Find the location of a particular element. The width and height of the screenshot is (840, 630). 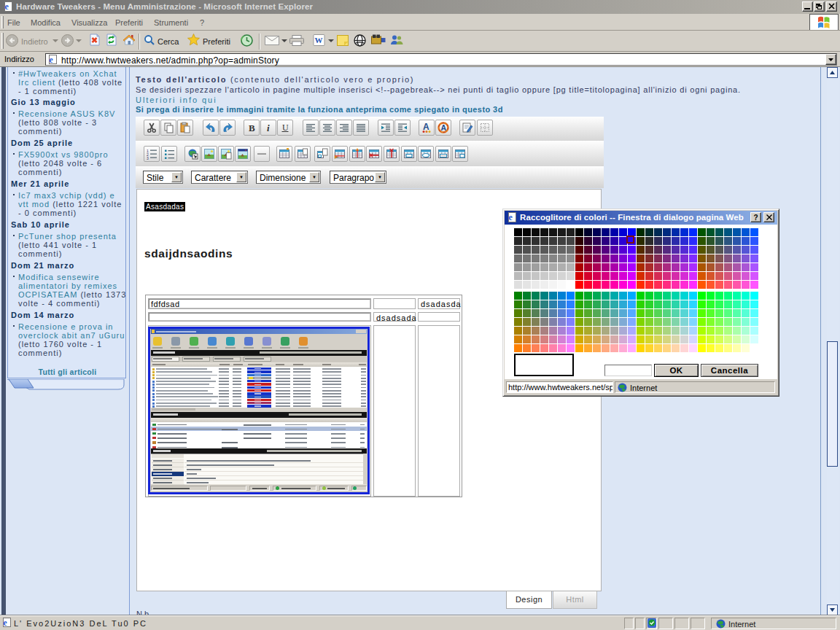

svg-text: B is located at coordinates (252, 128).